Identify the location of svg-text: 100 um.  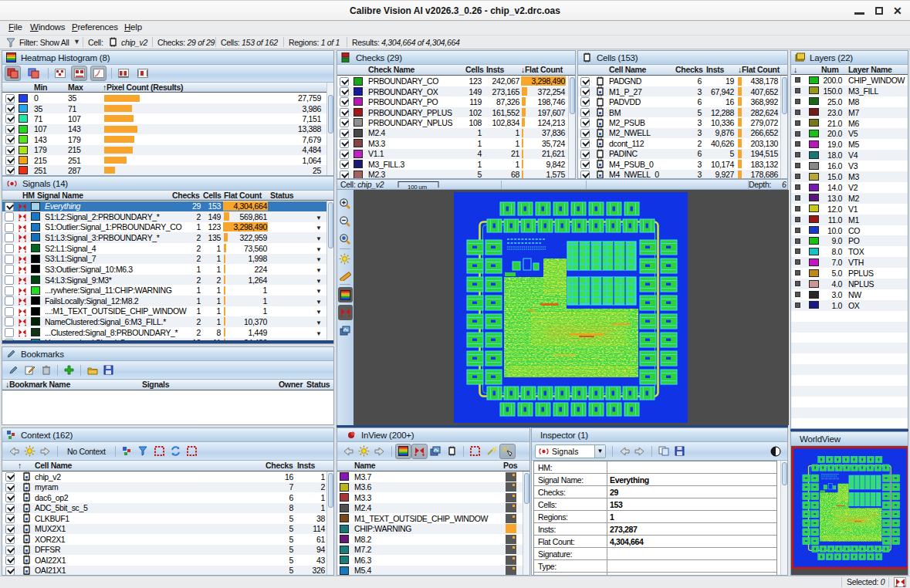
(418, 187).